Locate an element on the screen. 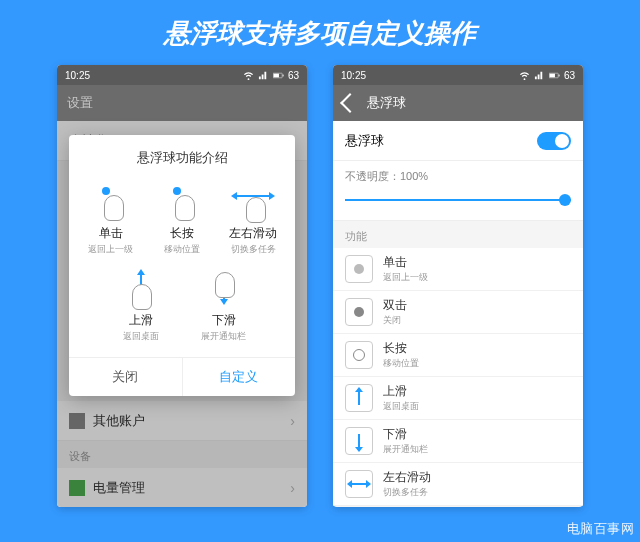 Image resolution: width=640 pixels, height=542 pixels. opacity-block: 不透明度：100% is located at coordinates (458, 191).